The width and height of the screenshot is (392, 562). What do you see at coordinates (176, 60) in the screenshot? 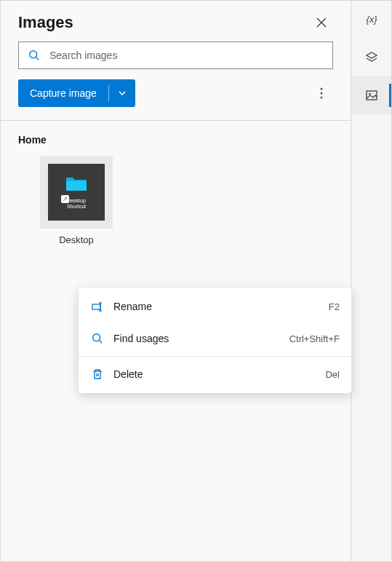
I see `search-container` at bounding box center [176, 60].